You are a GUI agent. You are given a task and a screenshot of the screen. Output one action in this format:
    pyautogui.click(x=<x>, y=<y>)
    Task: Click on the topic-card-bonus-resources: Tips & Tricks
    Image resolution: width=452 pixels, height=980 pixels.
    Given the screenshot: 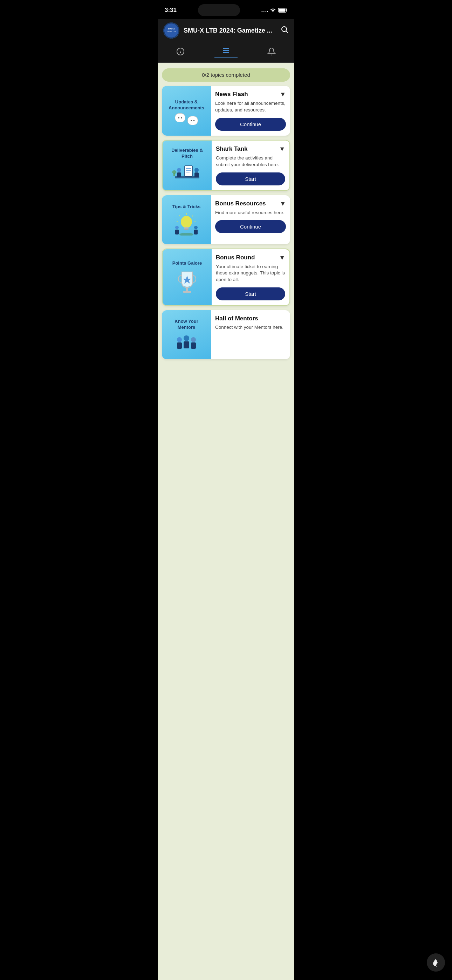 What is the action you would take?
    pyautogui.click(x=226, y=220)
    